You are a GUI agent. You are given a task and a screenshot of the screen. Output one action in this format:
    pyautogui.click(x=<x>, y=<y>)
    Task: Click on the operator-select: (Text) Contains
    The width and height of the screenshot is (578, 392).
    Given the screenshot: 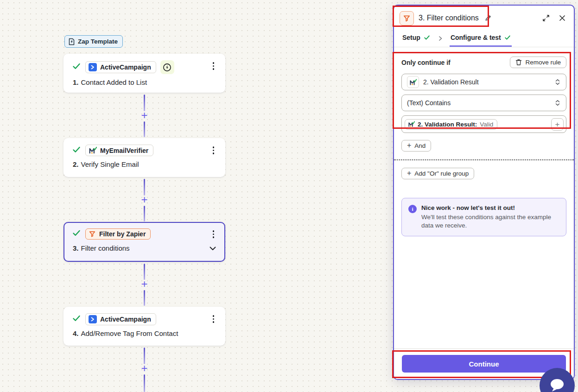 What is the action you would take?
    pyautogui.click(x=484, y=103)
    